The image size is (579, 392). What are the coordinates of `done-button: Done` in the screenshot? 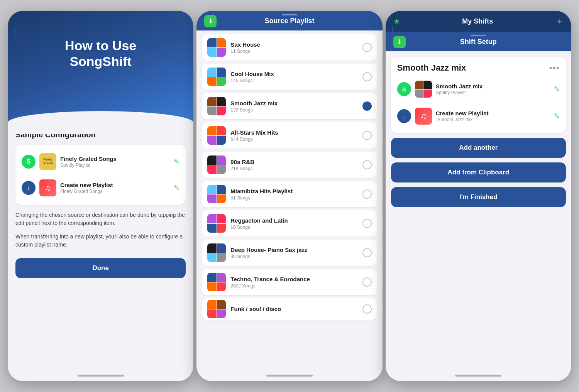 It's located at (100, 268).